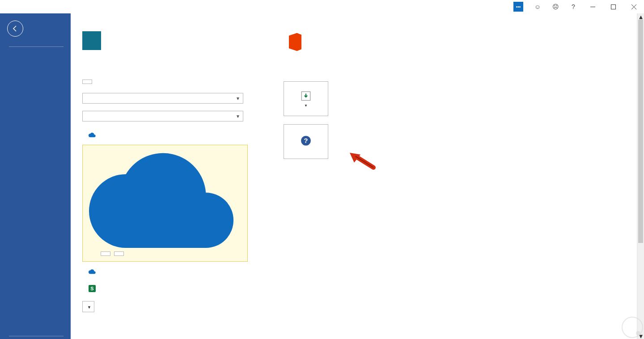 The width and height of the screenshot is (644, 339). Describe the element at coordinates (640, 17) in the screenshot. I see `scroll-up-icon: ▴` at that location.